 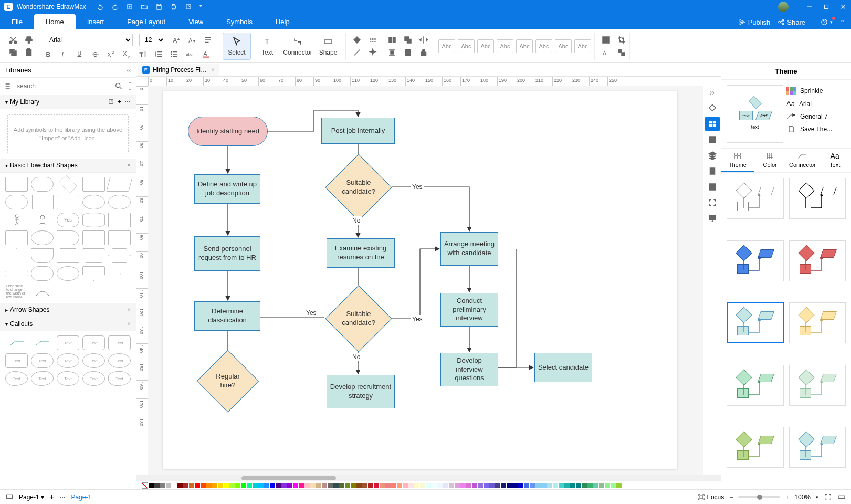 I want to click on no-color-swatch, so click(x=145, y=486).